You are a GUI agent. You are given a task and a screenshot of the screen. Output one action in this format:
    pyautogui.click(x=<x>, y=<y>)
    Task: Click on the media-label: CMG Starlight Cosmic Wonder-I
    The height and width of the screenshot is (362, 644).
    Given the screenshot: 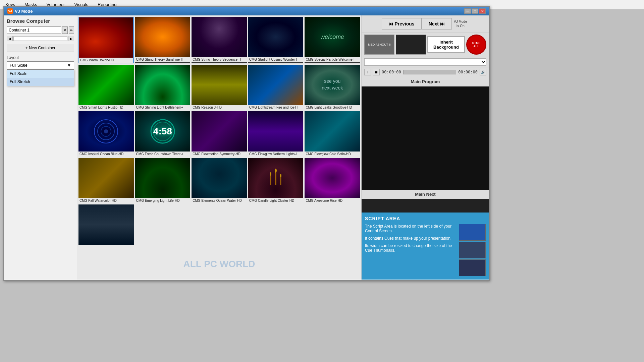 What is the action you would take?
    pyautogui.click(x=276, y=60)
    